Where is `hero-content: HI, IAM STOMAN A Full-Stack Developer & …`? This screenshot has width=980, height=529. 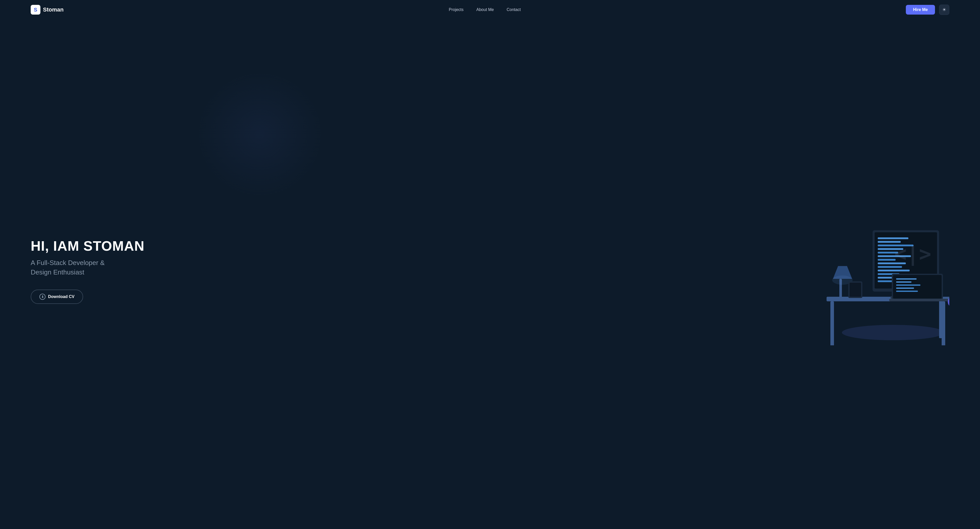
hero-content: HI, IAM STOMAN A Full-Stack Developer & … is located at coordinates (88, 271).